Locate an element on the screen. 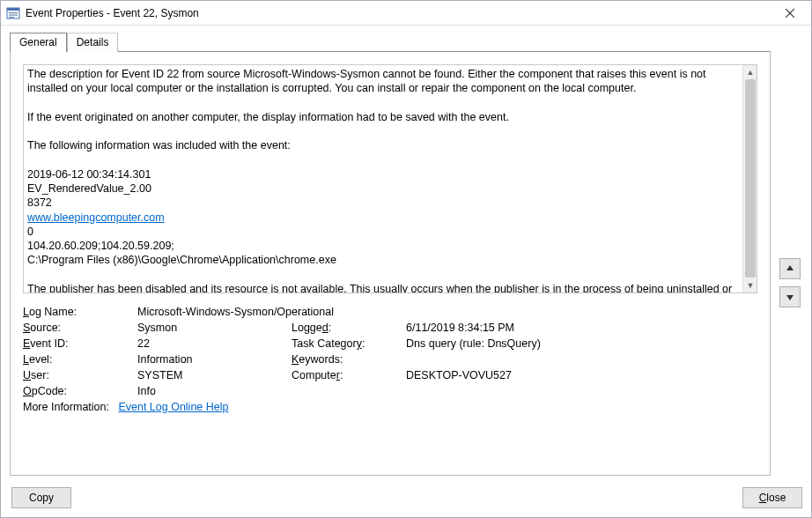 Image resolution: width=812 pixels, height=518 pixels. desc-line-timestamp: 2019-06-12 00:34:14.301 is located at coordinates (383, 174).